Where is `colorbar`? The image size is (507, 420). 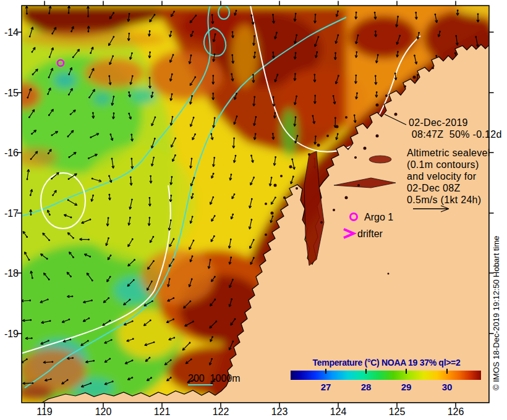
colorbar is located at coordinates (386, 376).